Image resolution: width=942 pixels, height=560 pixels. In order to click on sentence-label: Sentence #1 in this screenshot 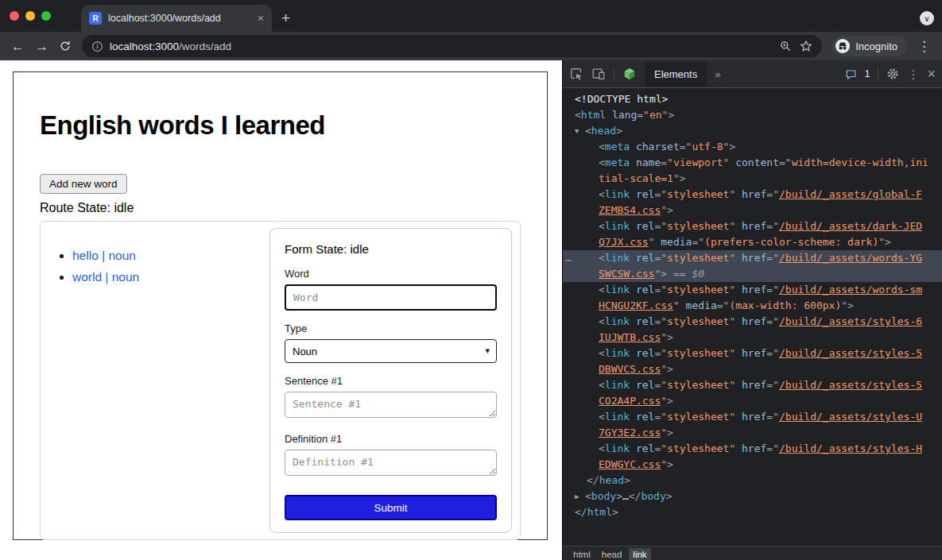, I will do `click(391, 381)`.